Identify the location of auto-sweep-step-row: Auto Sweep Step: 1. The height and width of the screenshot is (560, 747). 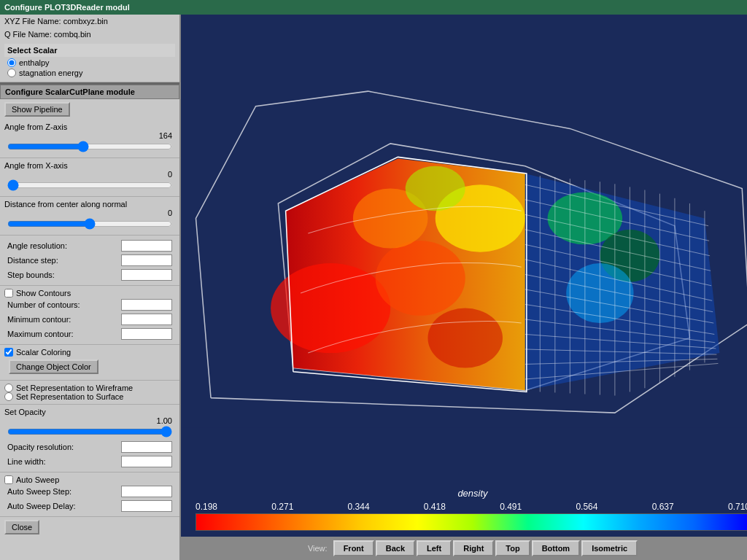
(90, 491).